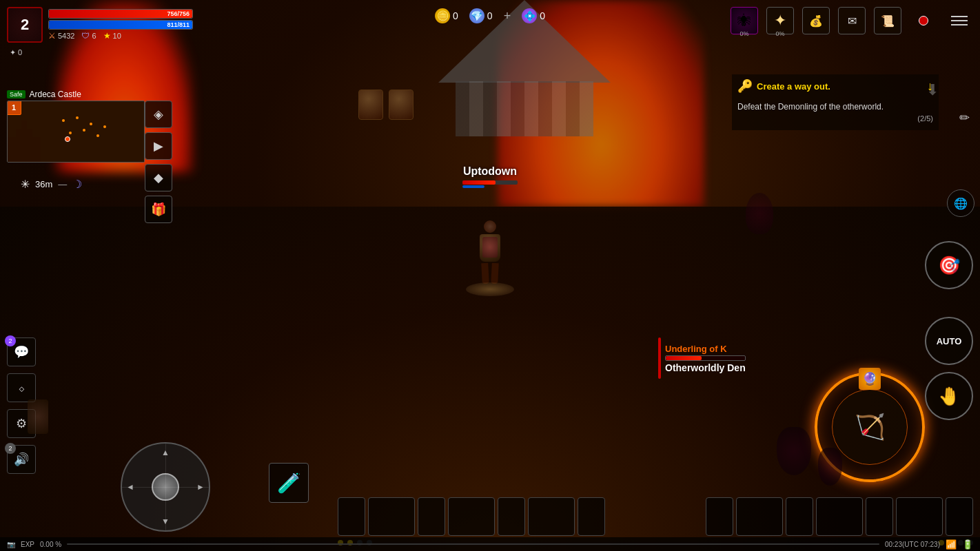  What do you see at coordinates (949, 341) in the screenshot?
I see `auto-button: AUTO` at bounding box center [949, 341].